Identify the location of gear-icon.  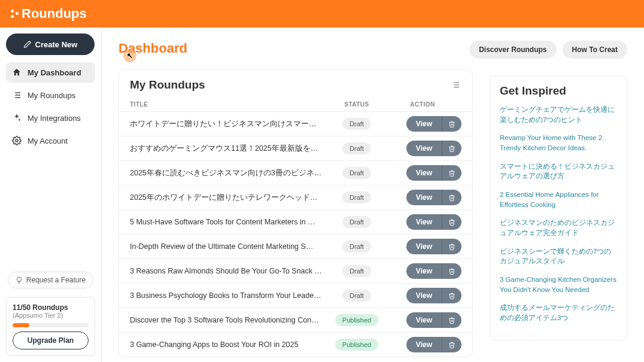
(17, 141).